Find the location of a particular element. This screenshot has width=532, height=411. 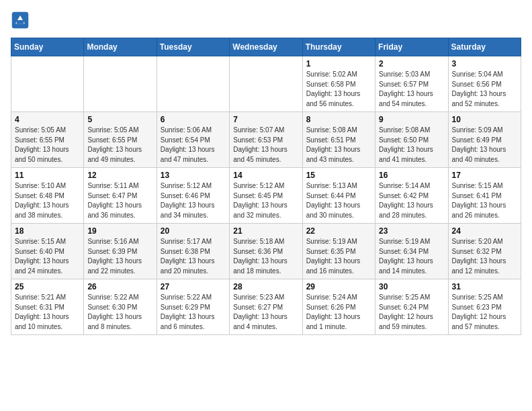

day-number: 20 is located at coordinates (193, 231).